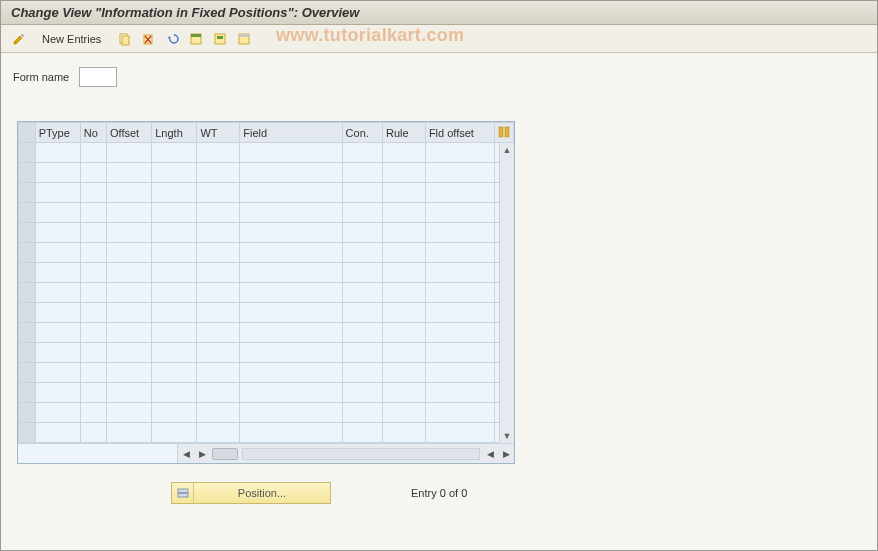  What do you see at coordinates (490, 454) in the screenshot?
I see `scroll-right-icon: ◀` at bounding box center [490, 454].